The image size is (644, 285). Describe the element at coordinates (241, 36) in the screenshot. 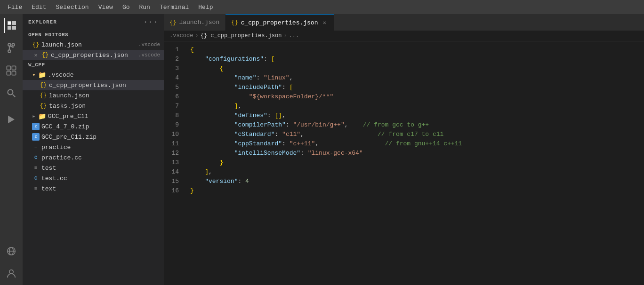

I see `breadcrumb-filename: {} c_cpp_properties.json` at that location.